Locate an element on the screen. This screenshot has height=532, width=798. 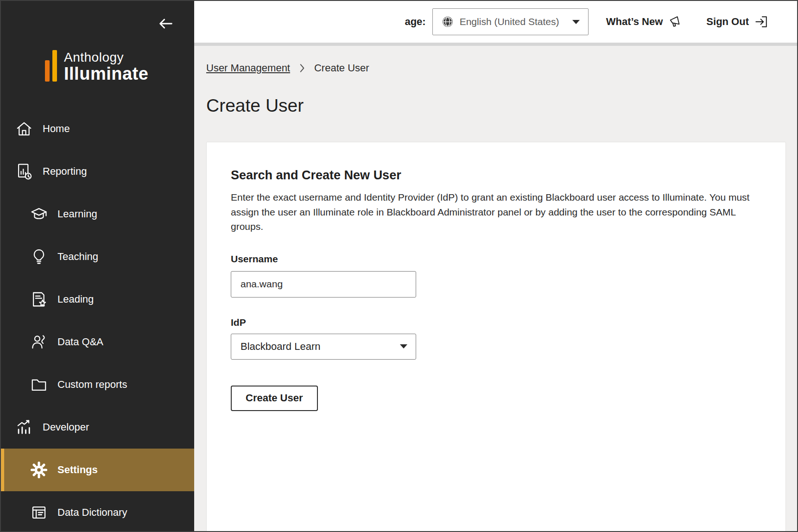
teaching-icon is located at coordinates (39, 257).